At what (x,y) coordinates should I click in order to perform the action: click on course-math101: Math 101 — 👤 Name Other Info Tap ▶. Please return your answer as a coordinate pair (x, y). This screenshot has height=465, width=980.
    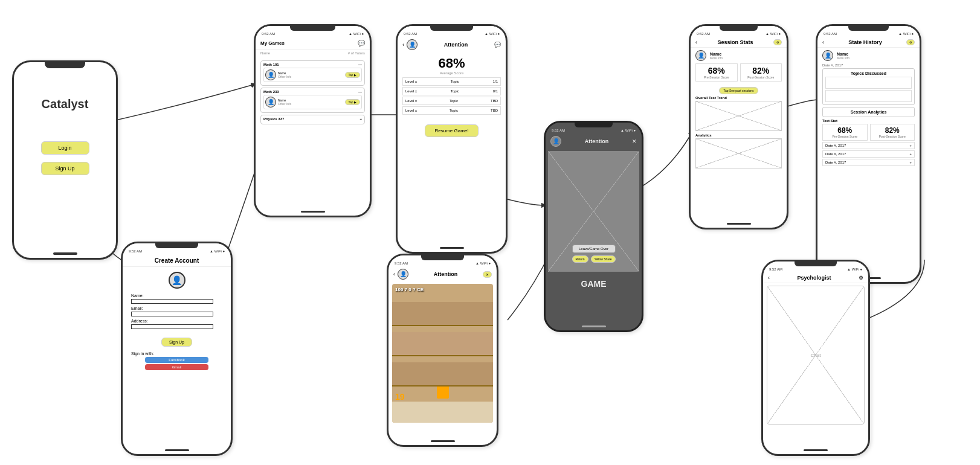
    Looking at the image, I should click on (313, 73).